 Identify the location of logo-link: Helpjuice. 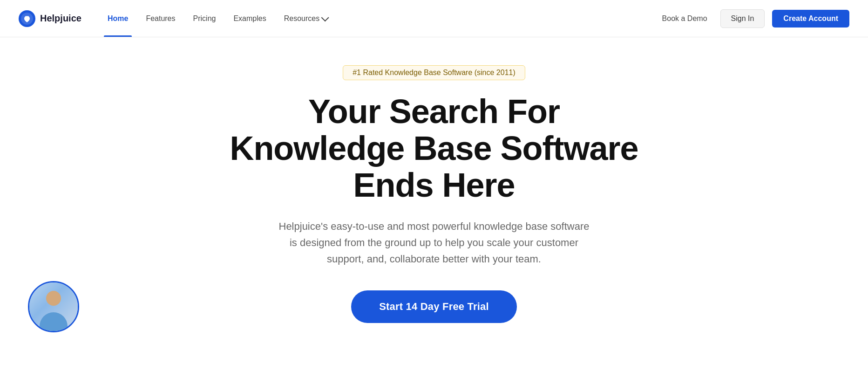
(50, 19).